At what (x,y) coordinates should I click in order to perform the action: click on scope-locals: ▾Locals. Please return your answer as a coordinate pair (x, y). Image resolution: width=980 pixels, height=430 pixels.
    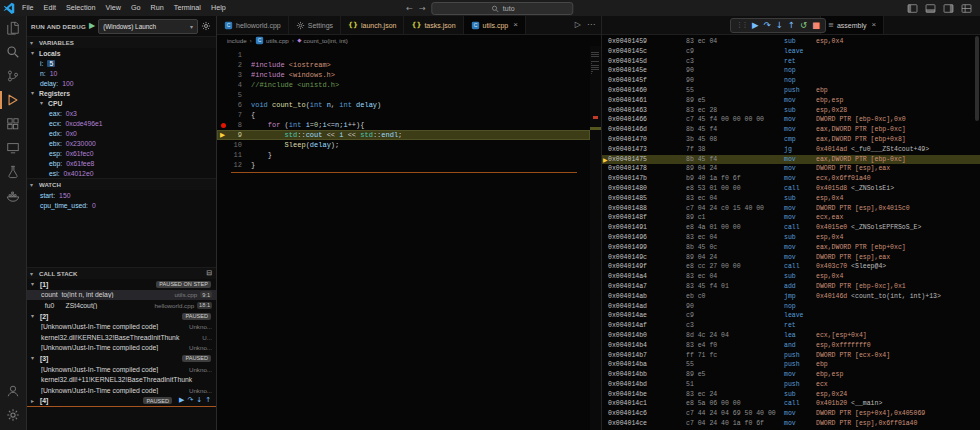
    Looking at the image, I should click on (121, 53).